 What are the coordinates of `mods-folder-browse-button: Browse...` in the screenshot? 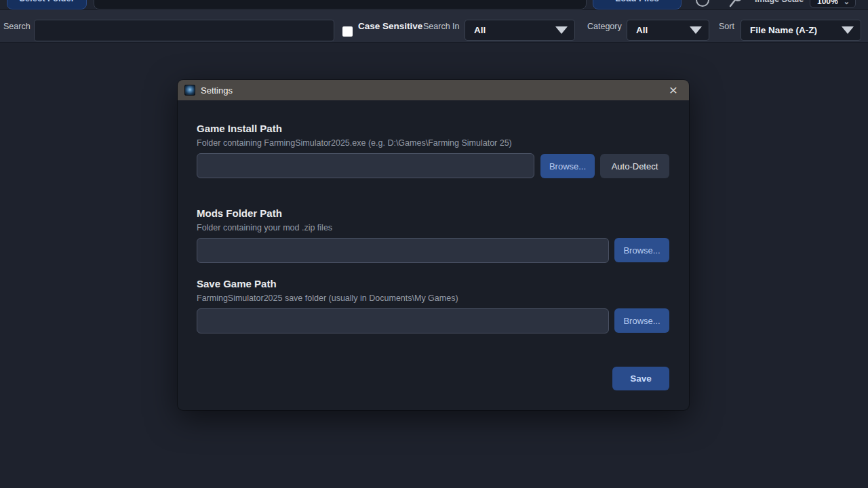 It's located at (642, 250).